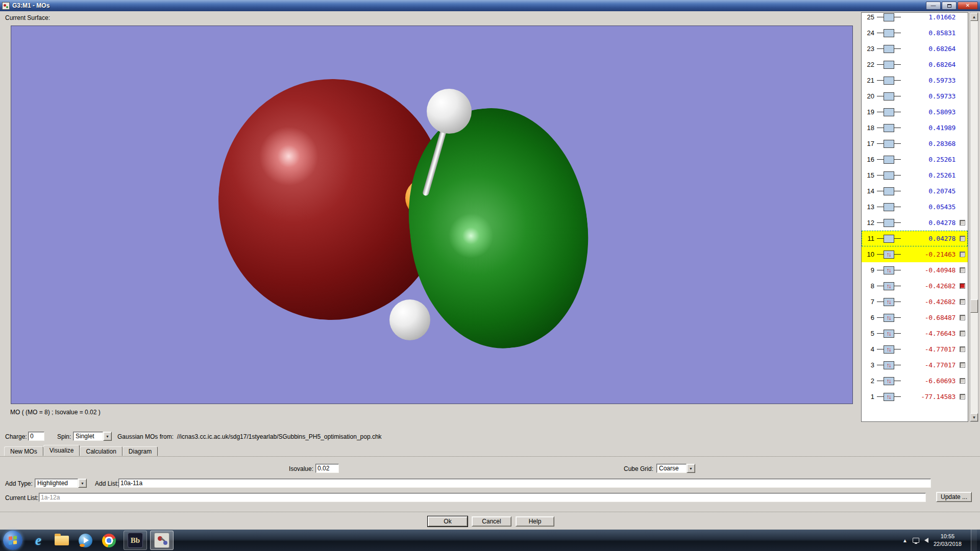  What do you see at coordinates (492, 521) in the screenshot?
I see `cancel-button: Cancel` at bounding box center [492, 521].